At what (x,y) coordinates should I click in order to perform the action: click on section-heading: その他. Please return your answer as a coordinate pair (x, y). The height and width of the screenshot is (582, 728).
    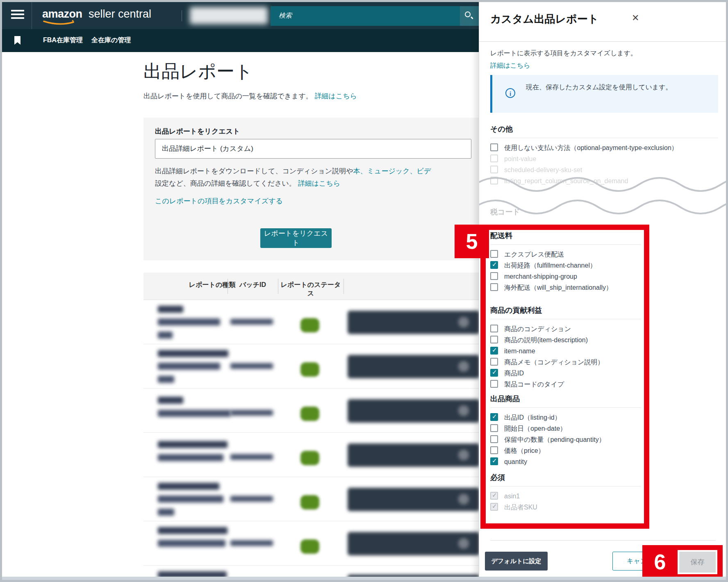
    Looking at the image, I should click on (604, 129).